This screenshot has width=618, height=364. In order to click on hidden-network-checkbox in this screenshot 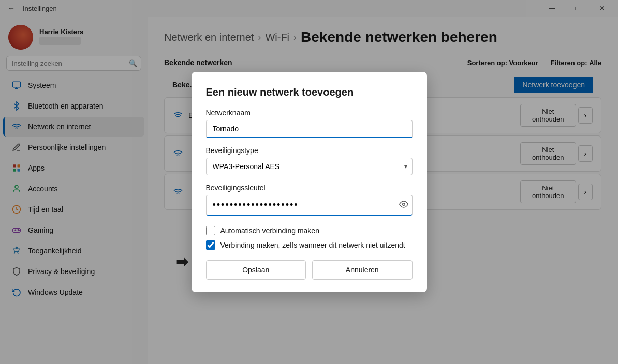, I will do `click(211, 245)`.